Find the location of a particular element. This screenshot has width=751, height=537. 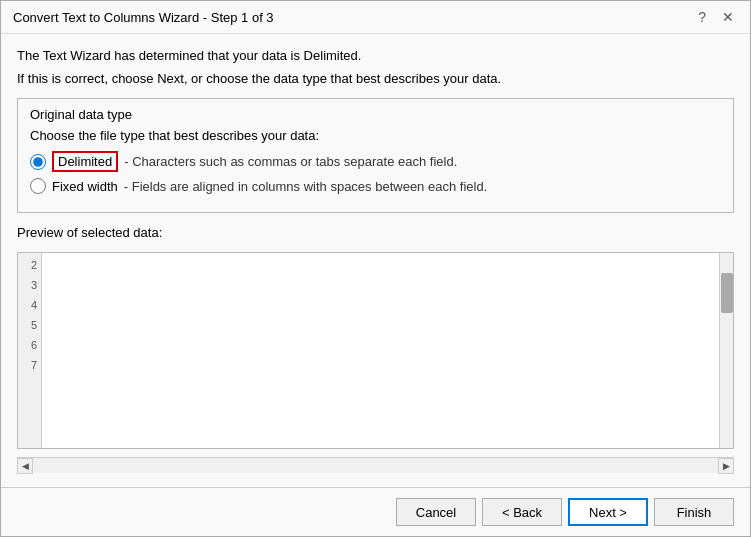

title-bar-buttons: ? ✕ is located at coordinates (716, 17).